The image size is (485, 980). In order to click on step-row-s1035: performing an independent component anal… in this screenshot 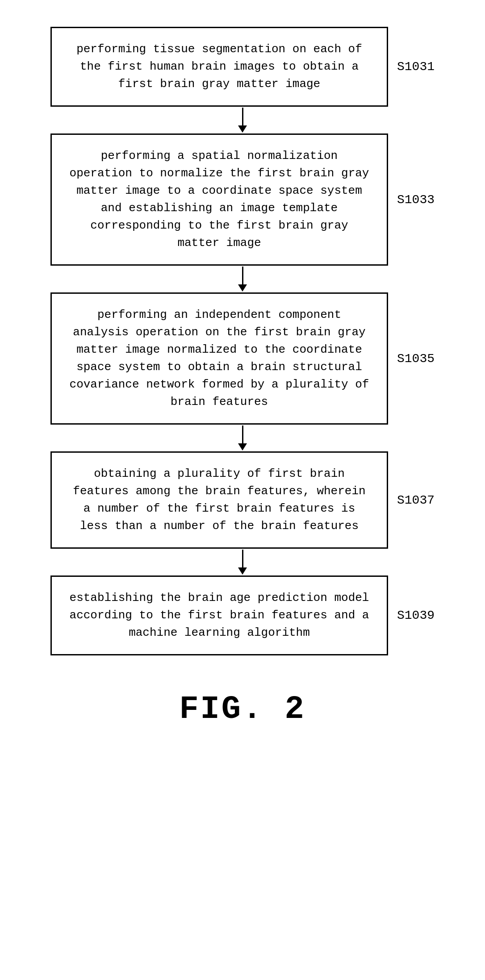, I will do `click(242, 359)`.